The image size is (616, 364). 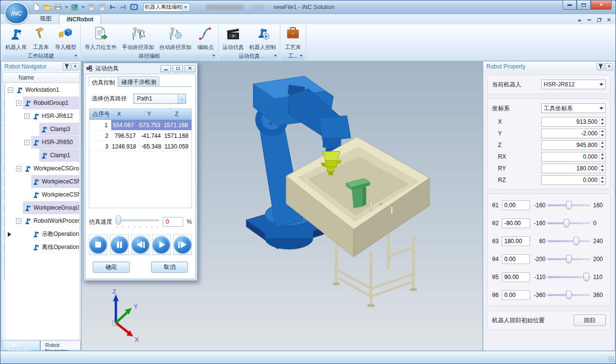 I want to click on step-back-button, so click(x=140, y=245).